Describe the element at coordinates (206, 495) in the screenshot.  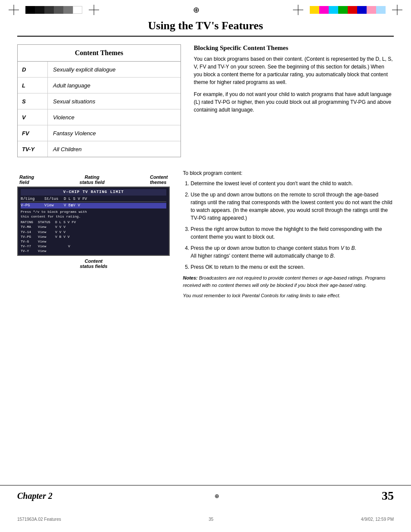
I see `page-footer: Chapter 2 ⊕ 35` at that location.